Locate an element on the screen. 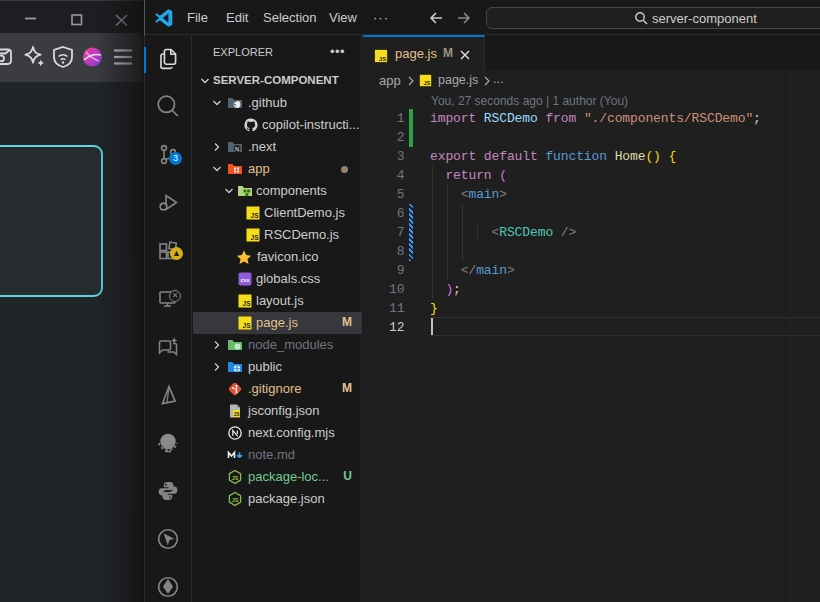 This screenshot has height=602, width=820. svg-text: css is located at coordinates (244, 280).